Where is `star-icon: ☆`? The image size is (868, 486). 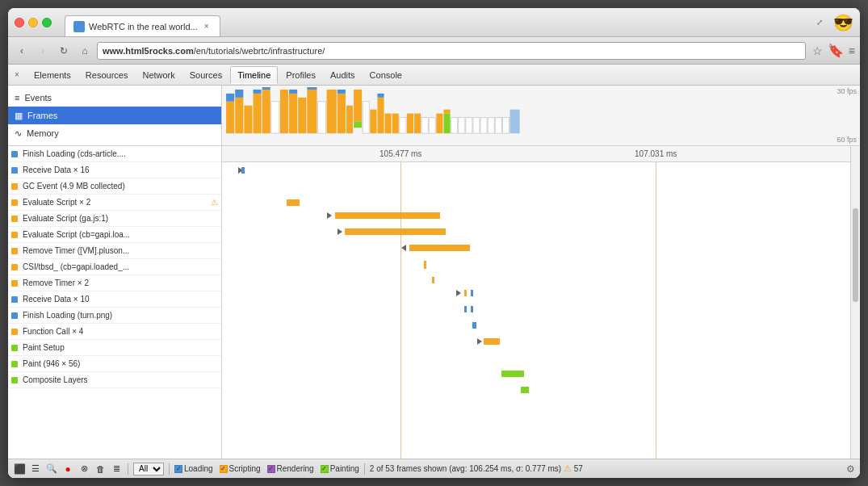
star-icon: ☆ is located at coordinates (817, 51).